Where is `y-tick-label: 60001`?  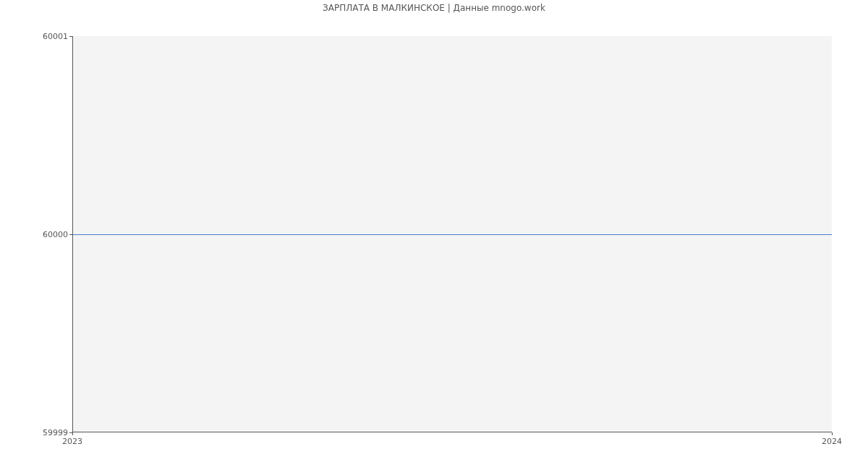 y-tick-label: 60001 is located at coordinates (35, 36).